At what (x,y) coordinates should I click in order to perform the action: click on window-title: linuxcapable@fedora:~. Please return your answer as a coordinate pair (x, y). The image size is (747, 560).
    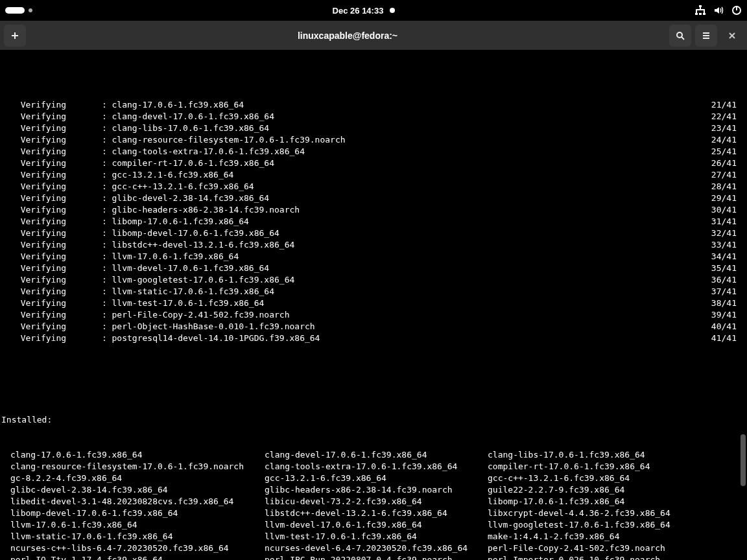
    Looking at the image, I should click on (348, 36).